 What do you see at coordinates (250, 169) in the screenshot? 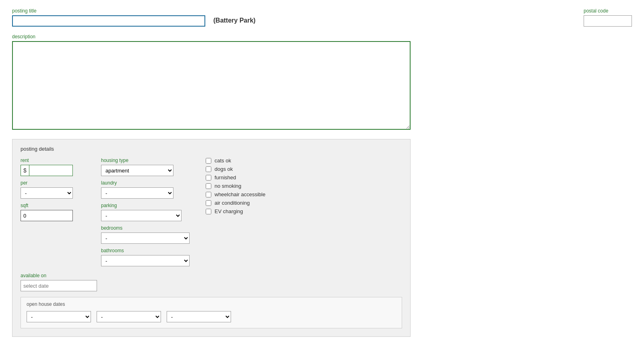
I see `checkbox-dogs-ok: dogs ok` at bounding box center [250, 169].